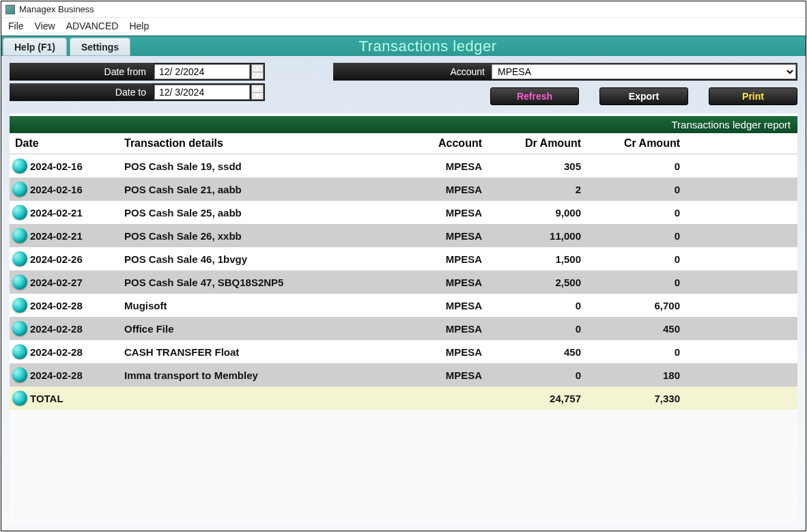 This screenshot has height=532, width=807. What do you see at coordinates (100, 46) in the screenshot?
I see `settings-button: Settings` at bounding box center [100, 46].